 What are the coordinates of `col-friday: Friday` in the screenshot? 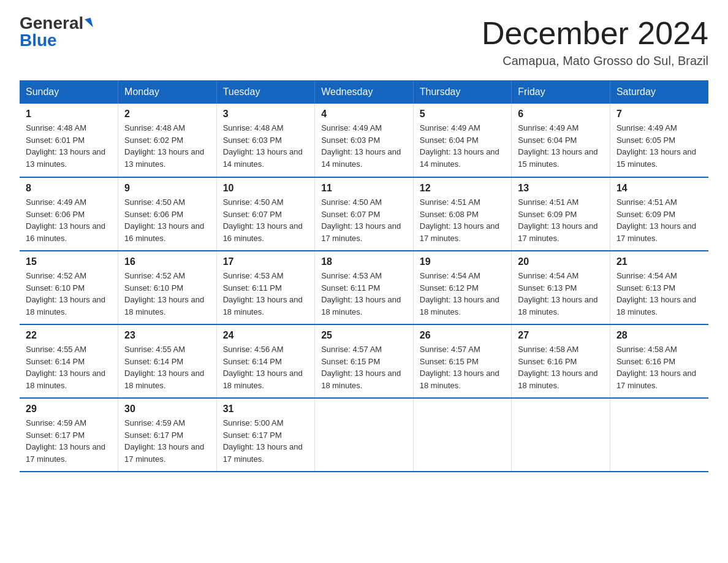 It's located at (561, 92).